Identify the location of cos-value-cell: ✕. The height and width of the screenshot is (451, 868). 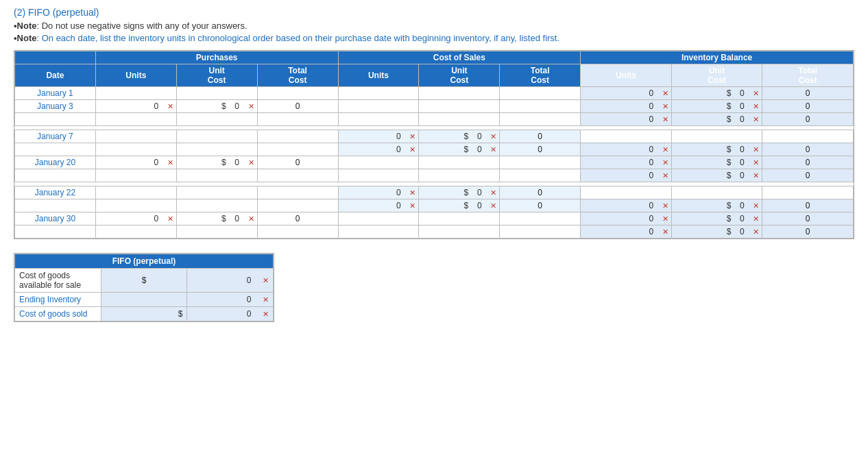
(230, 314).